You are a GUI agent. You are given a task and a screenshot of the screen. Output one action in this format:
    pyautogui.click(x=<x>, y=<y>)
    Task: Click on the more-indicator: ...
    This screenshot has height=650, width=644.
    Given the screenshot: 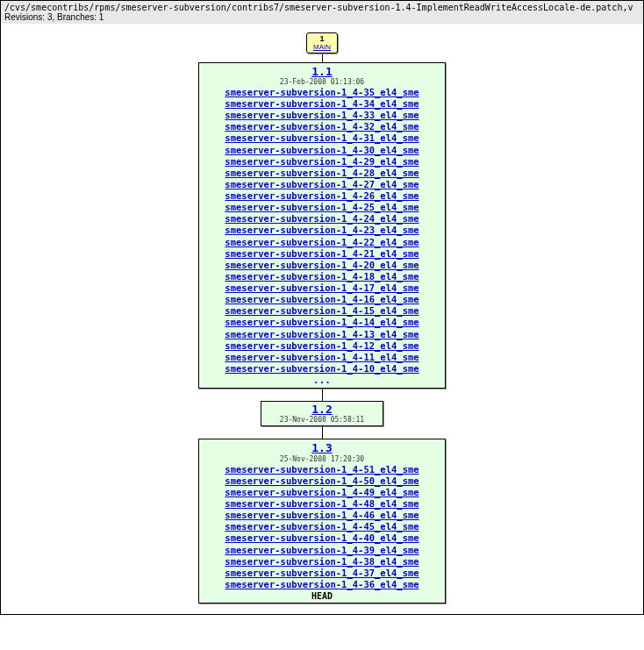 What is the action you would take?
    pyautogui.click(x=322, y=381)
    